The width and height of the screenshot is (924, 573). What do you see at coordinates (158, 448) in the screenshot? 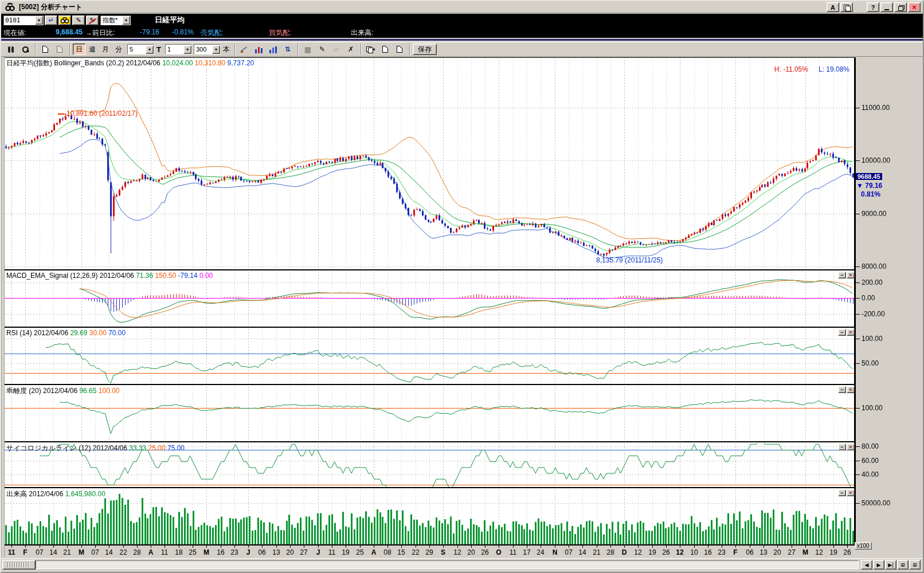
I see `panel-psy-title-segment: 25.00` at bounding box center [158, 448].